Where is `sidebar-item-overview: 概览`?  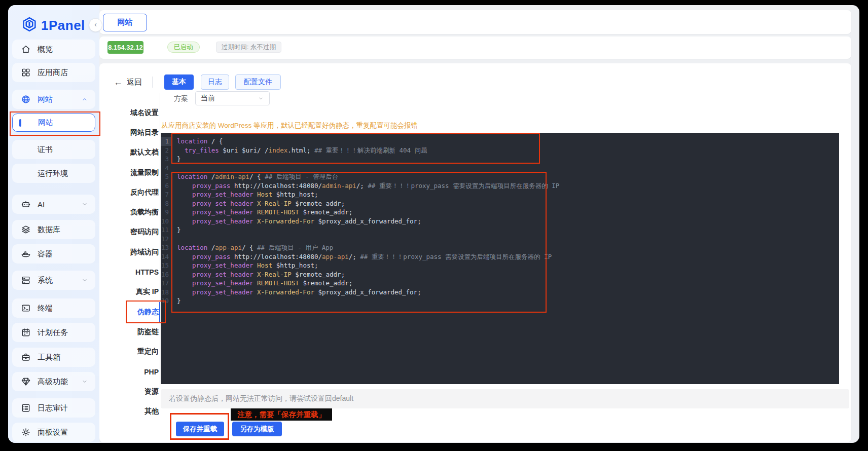
sidebar-item-overview: 概览 is located at coordinates (54, 49).